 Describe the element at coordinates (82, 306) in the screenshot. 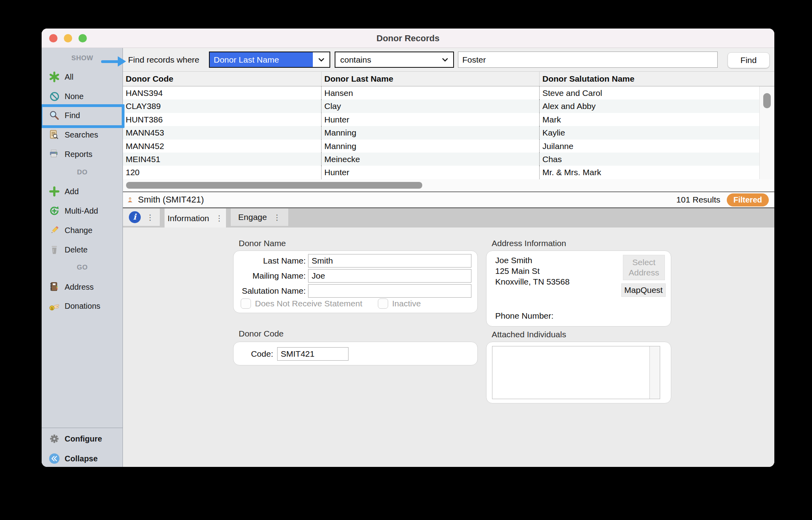

I see `sidebar-item-donations: $ Donations` at that location.